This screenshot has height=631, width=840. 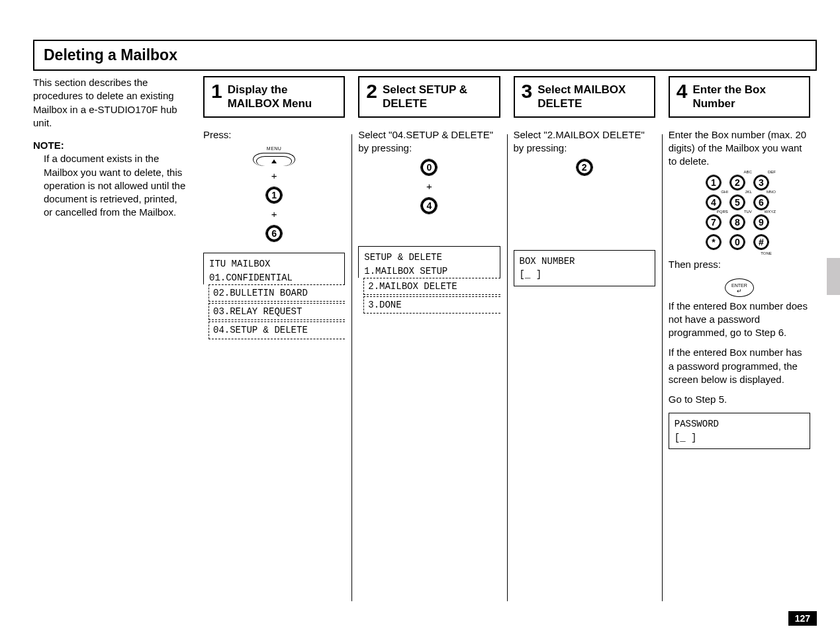 I want to click on then-press-label: Then press:, so click(x=739, y=265).